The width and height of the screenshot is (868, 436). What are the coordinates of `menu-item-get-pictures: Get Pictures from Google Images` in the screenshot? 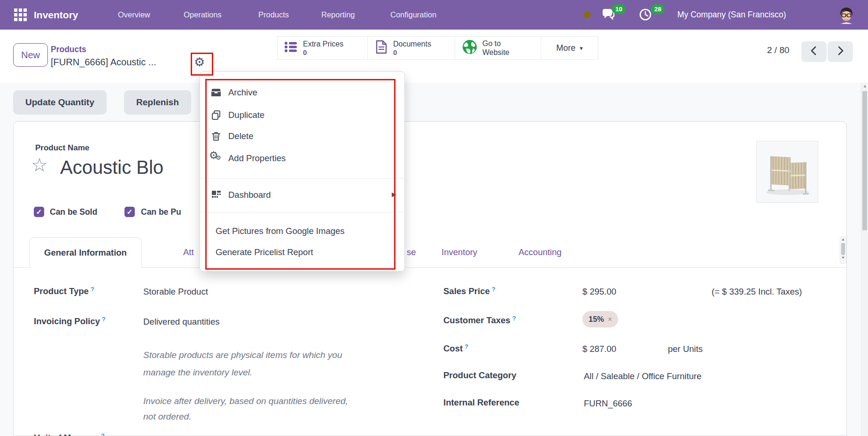 It's located at (280, 231).